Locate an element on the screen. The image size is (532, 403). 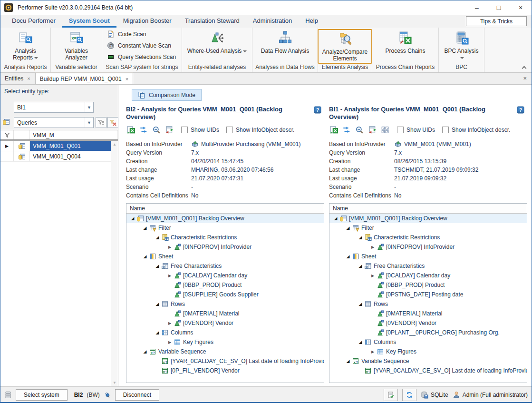
grid-filter-row: VMM_M is located at coordinates (59, 136).